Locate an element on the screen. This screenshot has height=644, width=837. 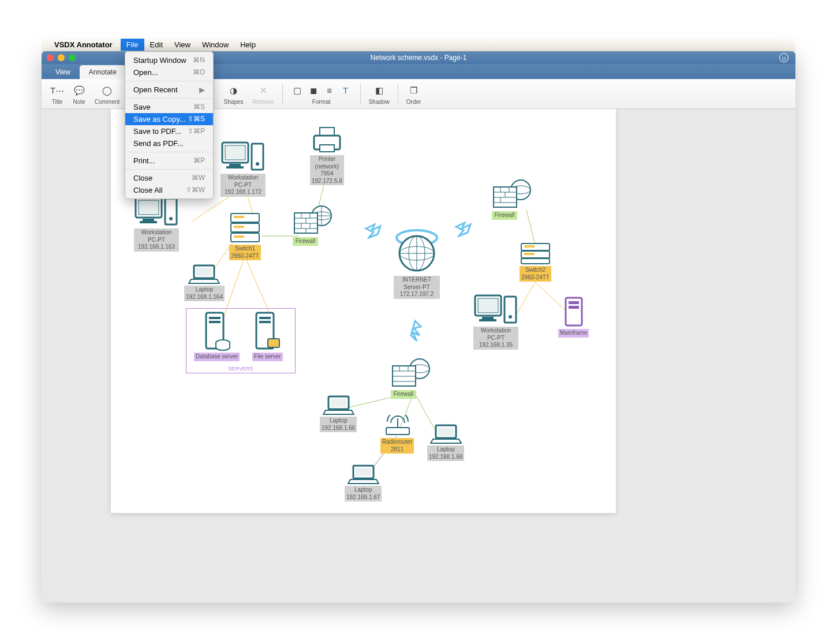
menu-file: File is located at coordinates (133, 45).